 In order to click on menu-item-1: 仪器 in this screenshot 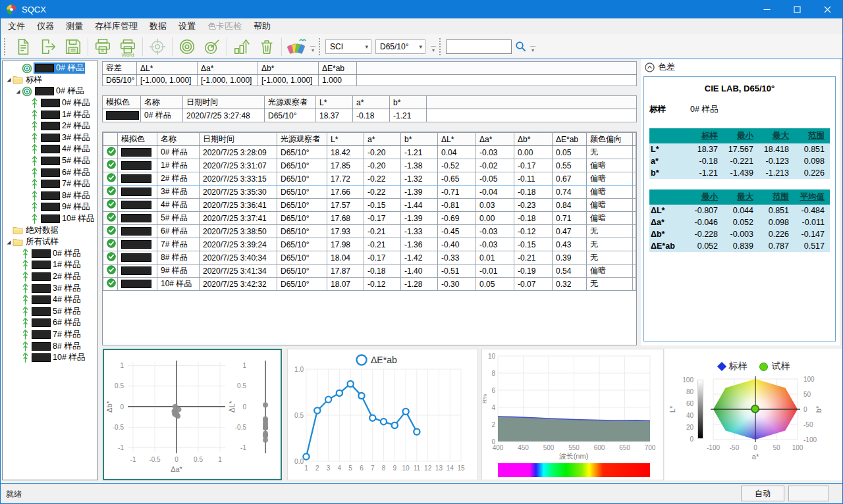, I will do `click(45, 26)`.